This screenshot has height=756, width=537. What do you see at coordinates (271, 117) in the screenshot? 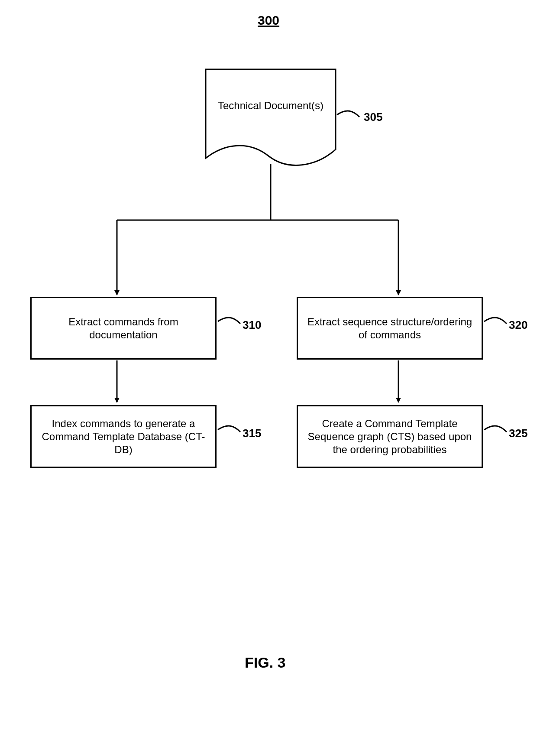
I see `document-shape` at bounding box center [271, 117].